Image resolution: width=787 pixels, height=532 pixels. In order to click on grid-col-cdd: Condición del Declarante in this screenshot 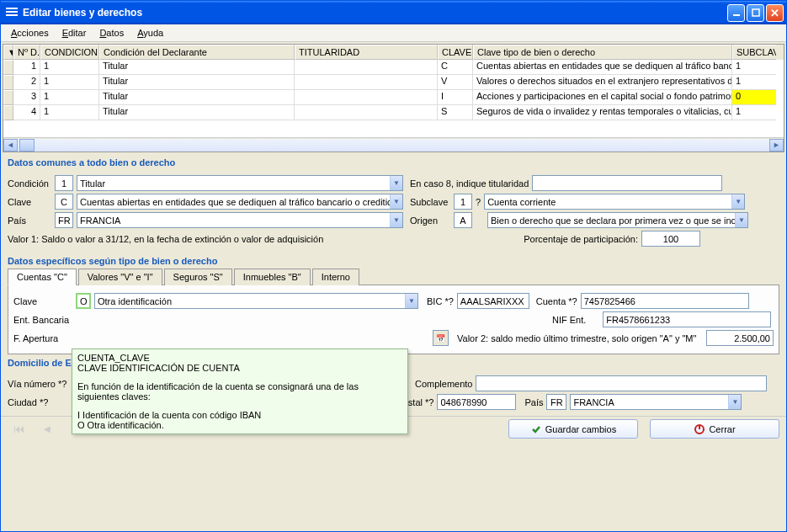, I will do `click(197, 52)`.